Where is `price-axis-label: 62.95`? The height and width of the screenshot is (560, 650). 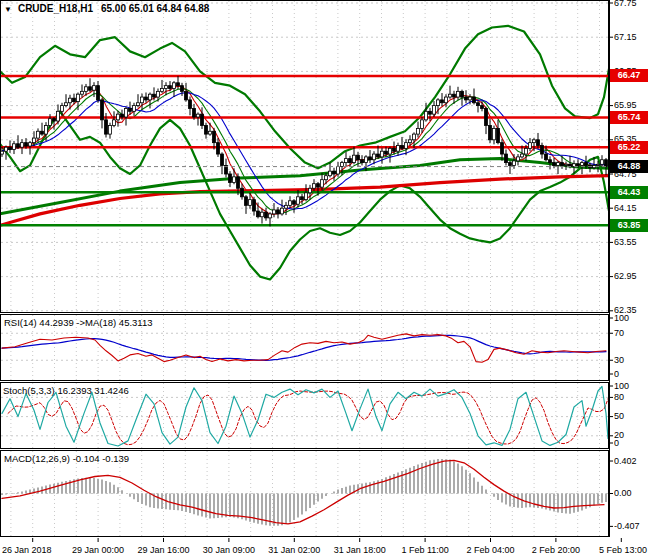 price-axis-label: 62.95 is located at coordinates (626, 276).